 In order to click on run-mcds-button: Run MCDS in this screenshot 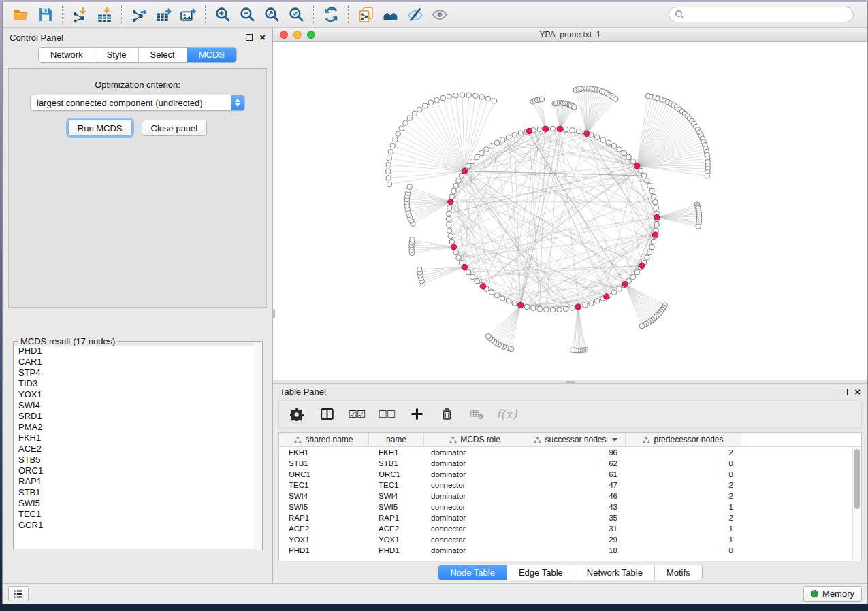, I will do `click(100, 128)`.